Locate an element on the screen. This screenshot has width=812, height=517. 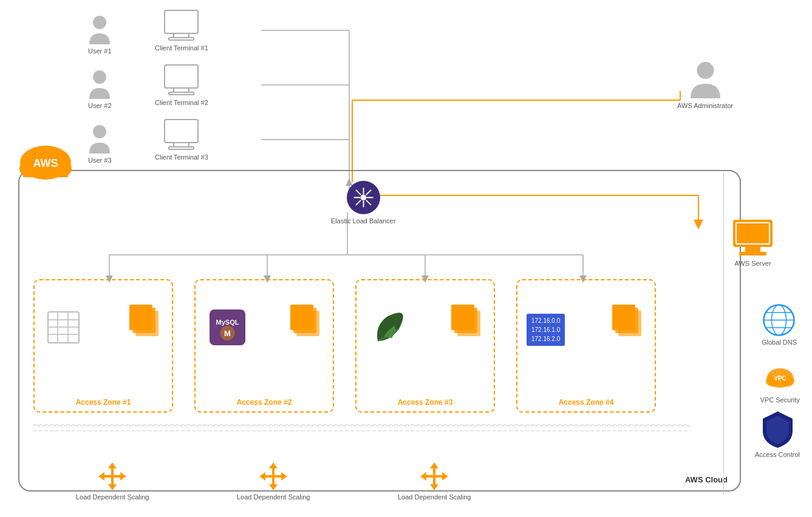
terminal-2-label: Client Terminal #2 is located at coordinates (182, 103).